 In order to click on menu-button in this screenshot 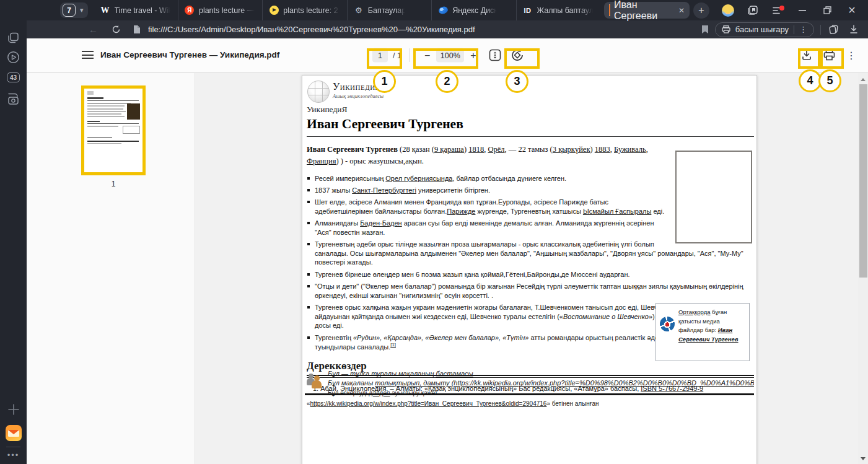, I will do `click(88, 55)`.